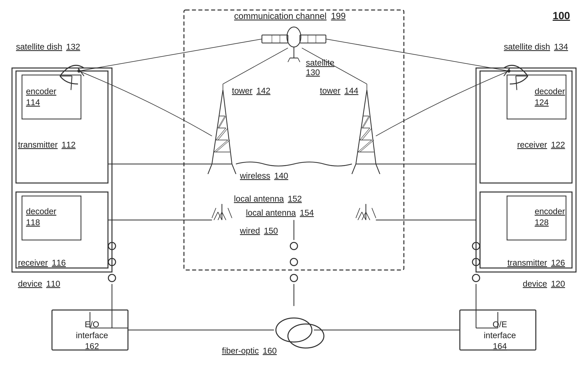 Image resolution: width=588 pixels, height=392 pixels. Describe the element at coordinates (500, 336) in the screenshot. I see `oe-interface-164-label: O/Einterface164` at that location.